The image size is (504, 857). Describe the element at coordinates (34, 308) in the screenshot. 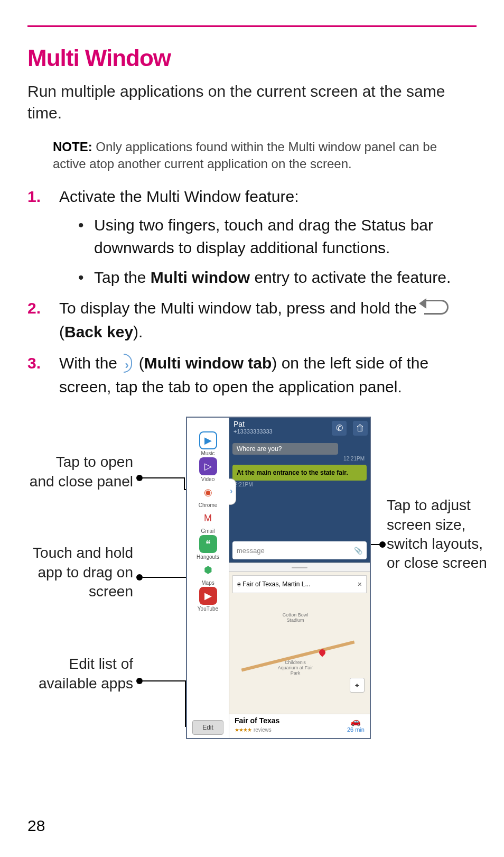

I see `step-number: 2.` at that location.